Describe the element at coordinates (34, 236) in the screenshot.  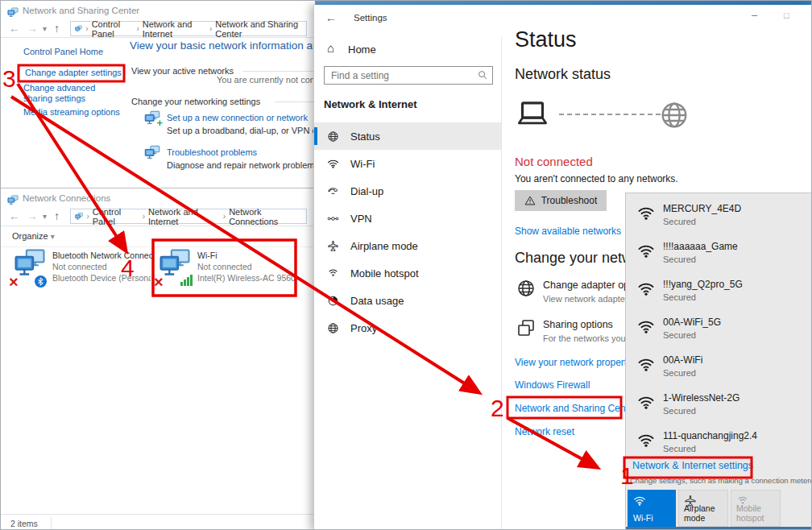
I see `organize-menu: Organize ▾` at that location.